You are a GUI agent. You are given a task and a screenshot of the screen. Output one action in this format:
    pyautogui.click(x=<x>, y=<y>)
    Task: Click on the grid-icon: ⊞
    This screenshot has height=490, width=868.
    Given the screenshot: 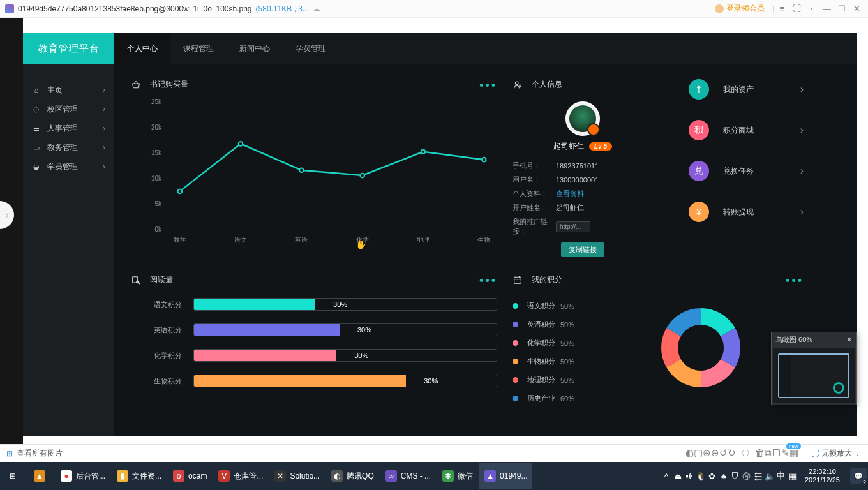 What is the action you would take?
    pyautogui.click(x=10, y=454)
    